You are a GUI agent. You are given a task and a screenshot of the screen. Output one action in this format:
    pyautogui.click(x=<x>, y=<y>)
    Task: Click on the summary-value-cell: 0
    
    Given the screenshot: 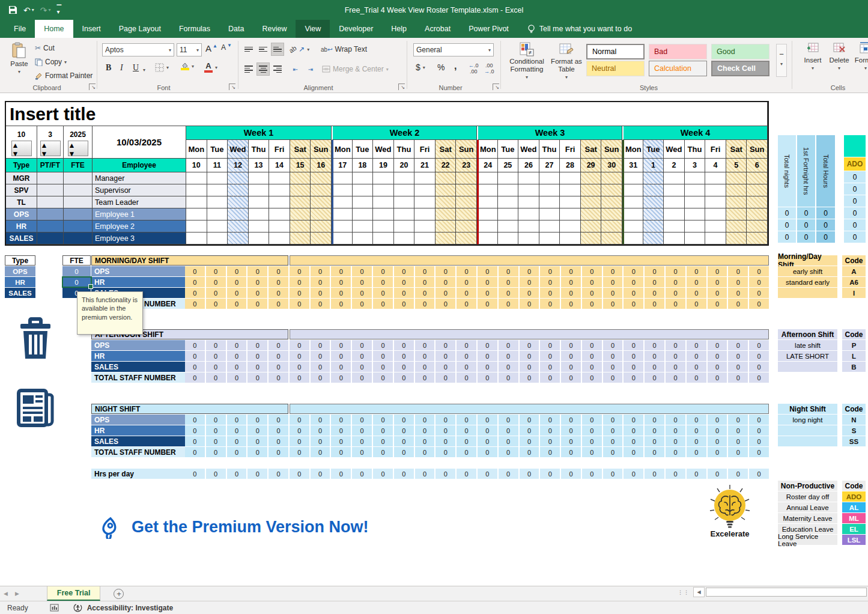 What is the action you would take?
    pyautogui.click(x=806, y=225)
    